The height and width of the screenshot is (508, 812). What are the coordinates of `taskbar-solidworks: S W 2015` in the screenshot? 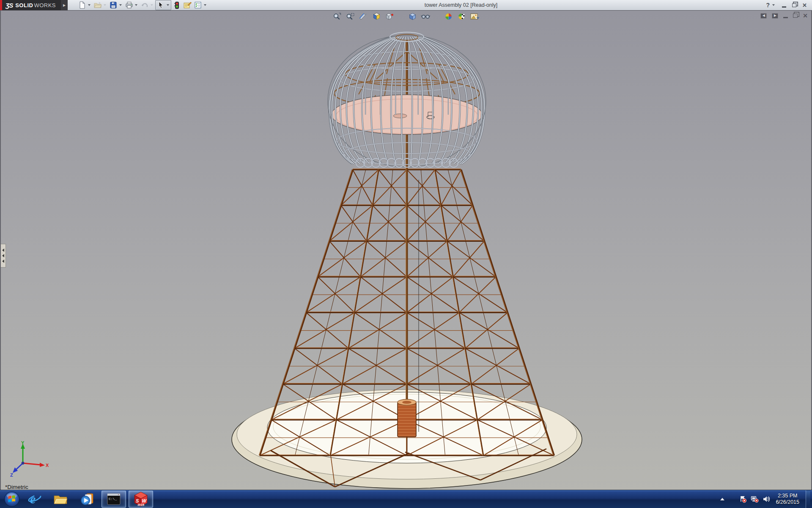 It's located at (141, 499).